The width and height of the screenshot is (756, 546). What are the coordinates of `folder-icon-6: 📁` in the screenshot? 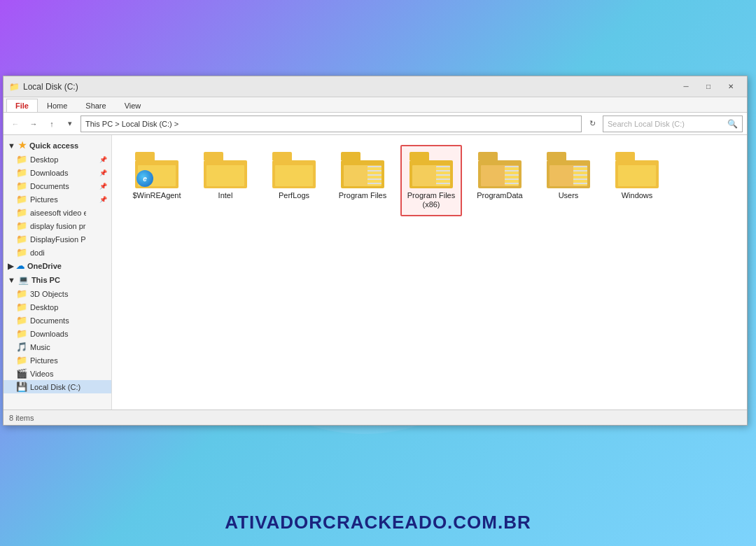 It's located at (22, 225).